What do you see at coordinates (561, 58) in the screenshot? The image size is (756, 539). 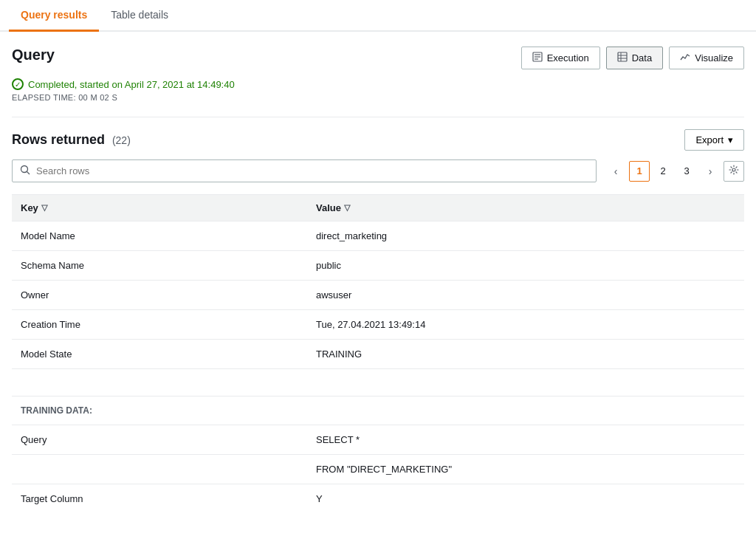 I see `execution-button: Execution` at bounding box center [561, 58].